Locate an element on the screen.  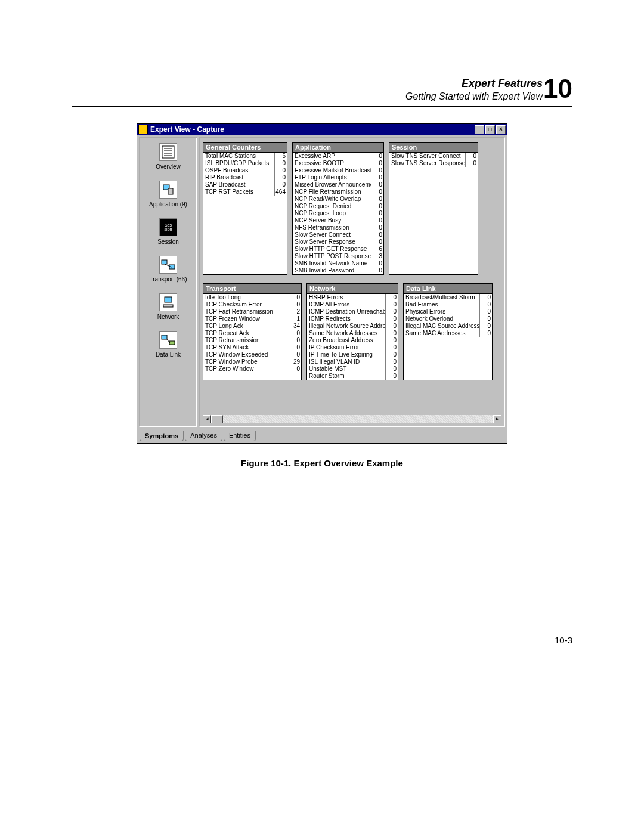
counter-row: NCP Server Busy0 is located at coordinates (338, 221).